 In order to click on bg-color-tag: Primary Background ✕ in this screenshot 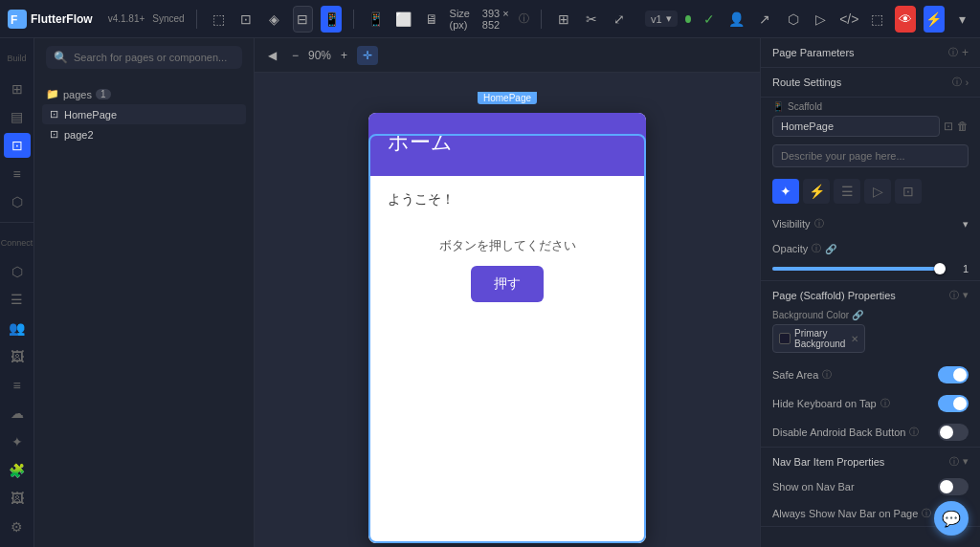, I will do `click(819, 339)`.